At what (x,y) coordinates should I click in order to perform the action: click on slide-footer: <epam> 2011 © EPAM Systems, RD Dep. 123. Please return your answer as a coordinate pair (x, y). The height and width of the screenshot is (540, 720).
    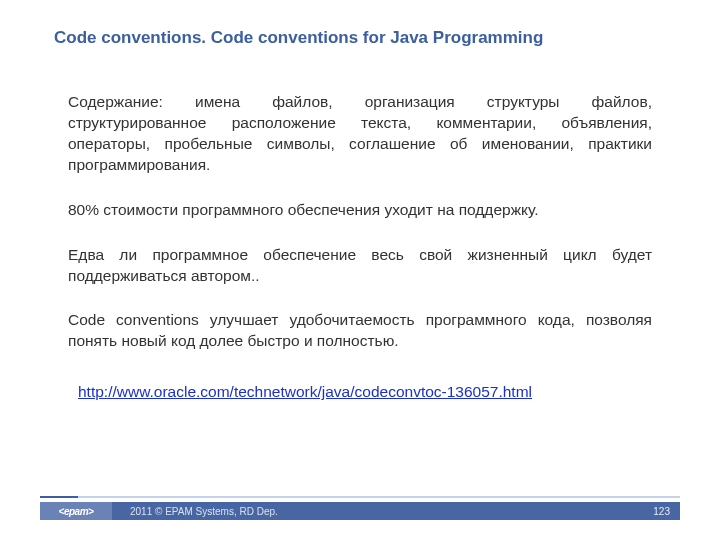
    Looking at the image, I should click on (360, 510).